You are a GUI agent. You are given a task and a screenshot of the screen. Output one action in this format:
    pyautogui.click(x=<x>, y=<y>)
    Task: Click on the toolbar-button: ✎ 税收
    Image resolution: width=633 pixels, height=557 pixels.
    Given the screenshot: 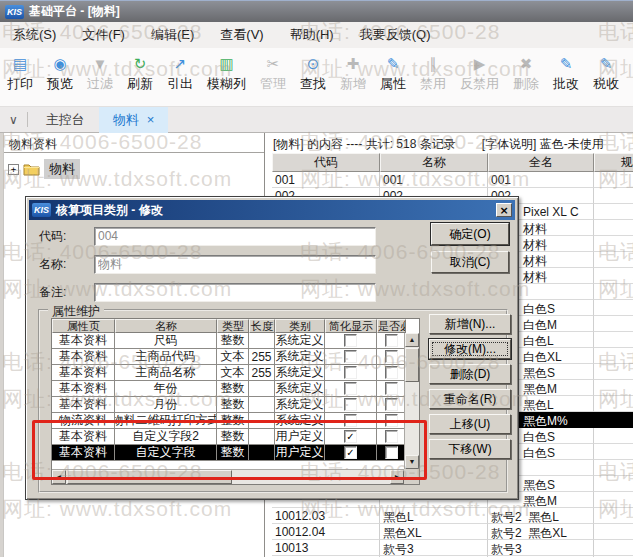 What is the action you would take?
    pyautogui.click(x=606, y=77)
    